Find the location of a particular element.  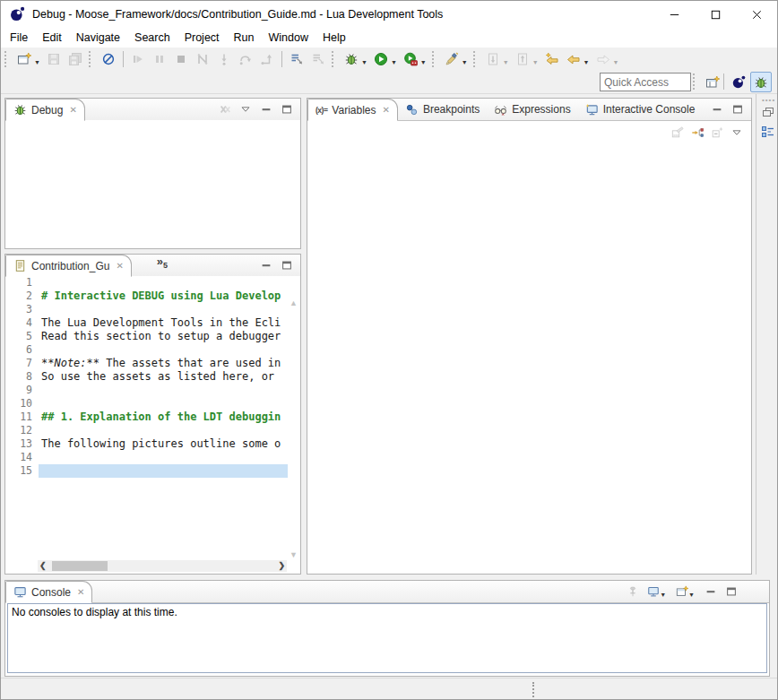

editor-line: 15 is located at coordinates (152, 471).